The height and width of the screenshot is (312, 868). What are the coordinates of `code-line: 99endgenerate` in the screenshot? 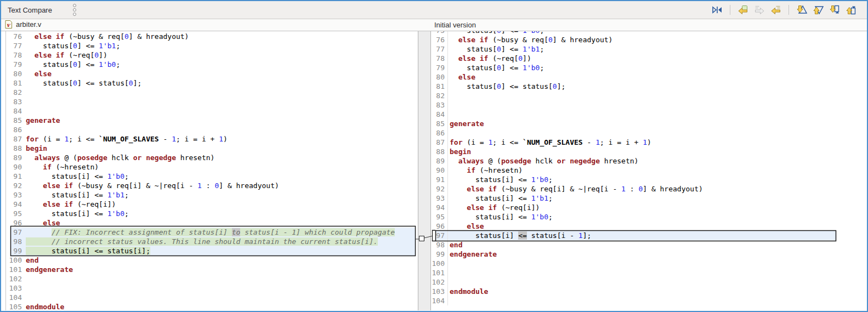 It's located at (649, 254).